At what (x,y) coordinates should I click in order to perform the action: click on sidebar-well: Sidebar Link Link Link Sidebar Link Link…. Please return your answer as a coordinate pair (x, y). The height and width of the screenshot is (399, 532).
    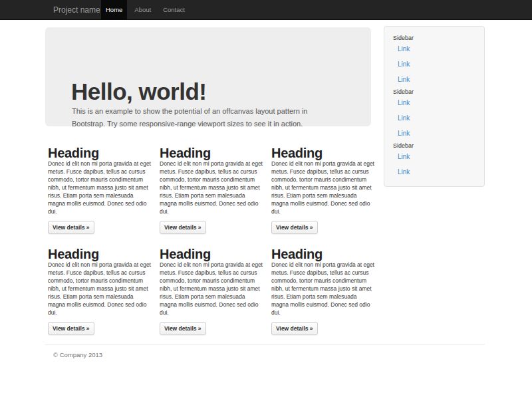
    Looking at the image, I should click on (434, 106).